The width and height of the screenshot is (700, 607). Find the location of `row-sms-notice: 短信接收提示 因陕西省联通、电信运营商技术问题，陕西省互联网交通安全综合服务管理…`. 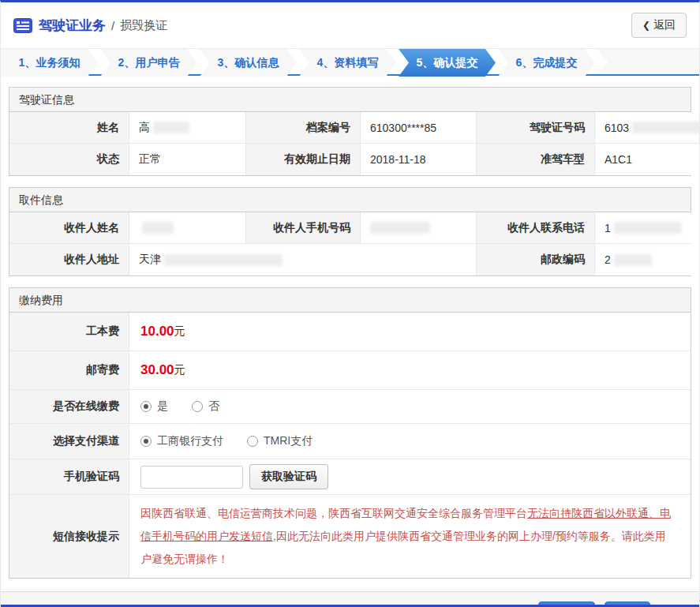

row-sms-notice: 短信接收提示 因陕西省联通、电信运营商技术问题，陕西省互联网交通安全综合服务管理… is located at coordinates (350, 537).